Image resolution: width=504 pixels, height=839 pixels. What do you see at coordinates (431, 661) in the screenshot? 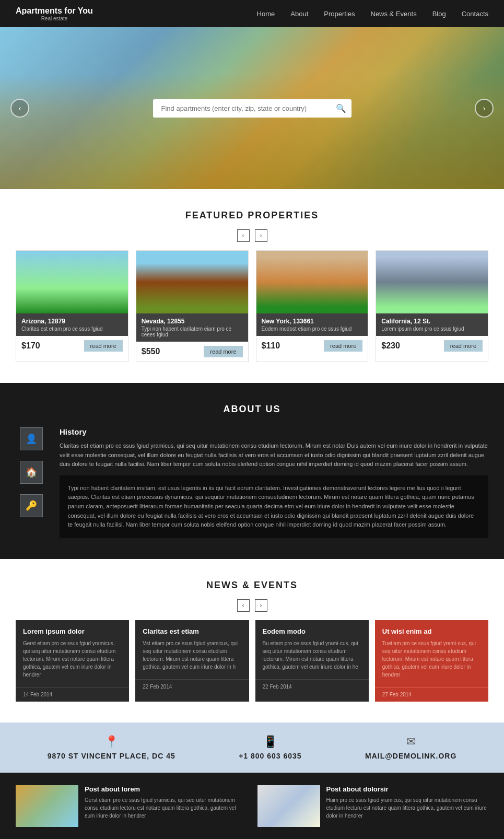
I see `news-card-accent: Ut wisi enim ad Tuetiam pro ce ssus fgiu…` at bounding box center [431, 661].